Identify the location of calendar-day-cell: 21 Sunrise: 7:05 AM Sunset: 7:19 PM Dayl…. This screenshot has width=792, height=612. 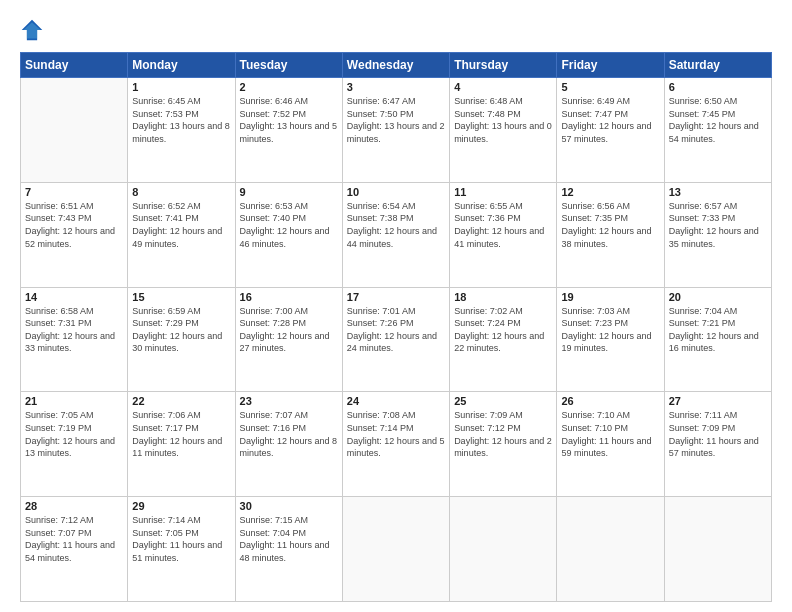
(74, 444).